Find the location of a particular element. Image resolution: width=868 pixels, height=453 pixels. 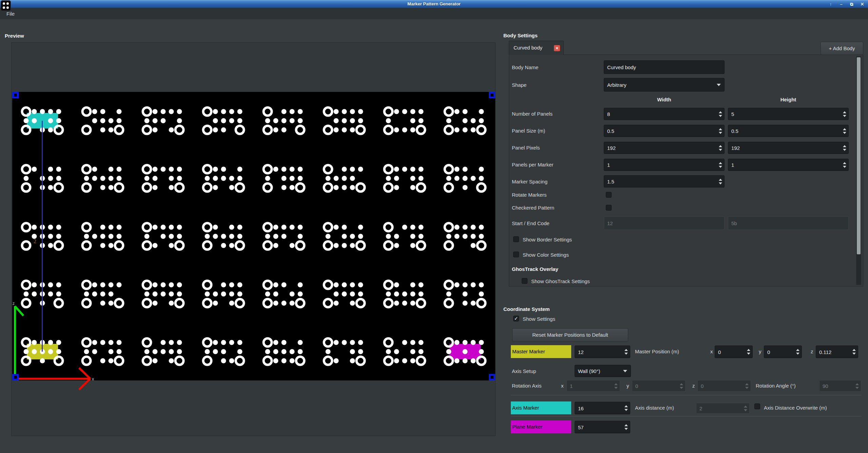

master-y-spinbox: 0 is located at coordinates (783, 352).